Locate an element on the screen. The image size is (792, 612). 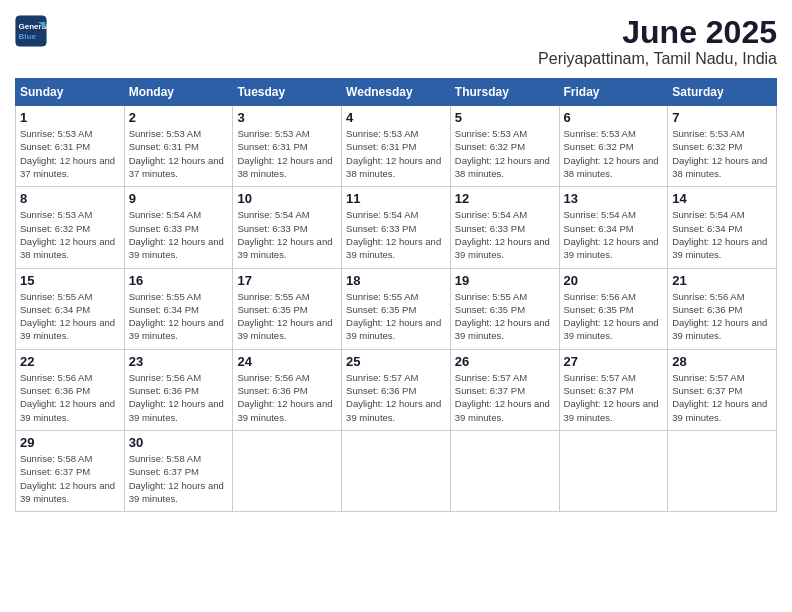
day-number: 13 is located at coordinates (614, 198).